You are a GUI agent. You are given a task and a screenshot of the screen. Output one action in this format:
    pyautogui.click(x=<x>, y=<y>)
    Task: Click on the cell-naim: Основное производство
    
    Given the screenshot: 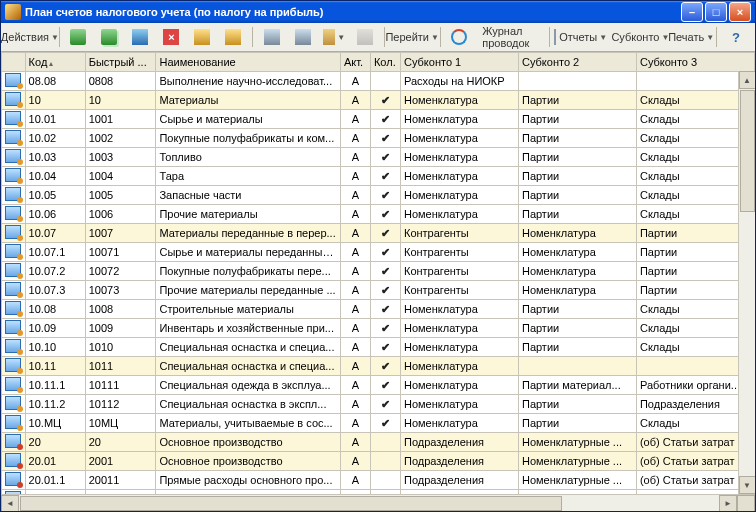 What is the action you would take?
    pyautogui.click(x=248, y=462)
    